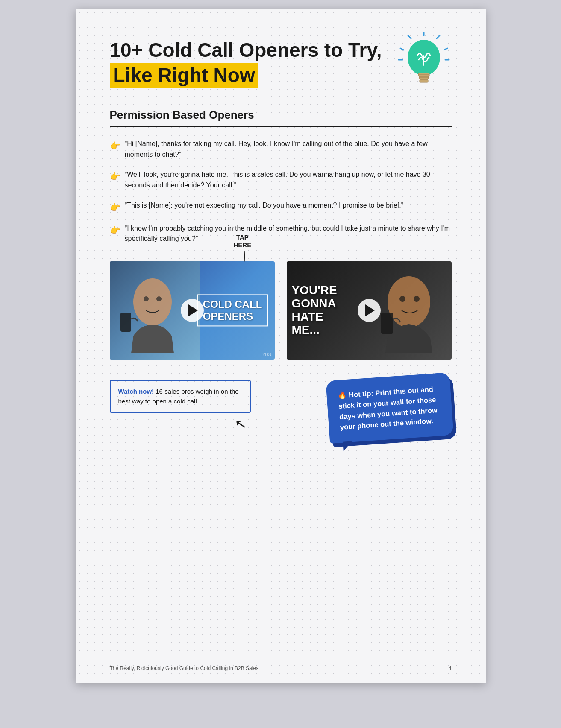 The height and width of the screenshot is (728, 561). Describe the element at coordinates (182, 393) in the screenshot. I see `watch-now-wrapper: Watch now! 16 sales pros weigh in on the…` at that location.